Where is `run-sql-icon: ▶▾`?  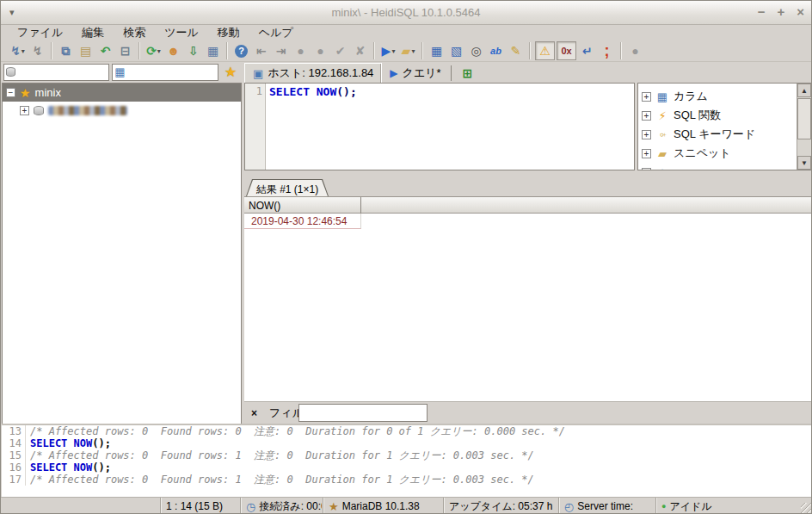 run-sql-icon: ▶▾ is located at coordinates (389, 51).